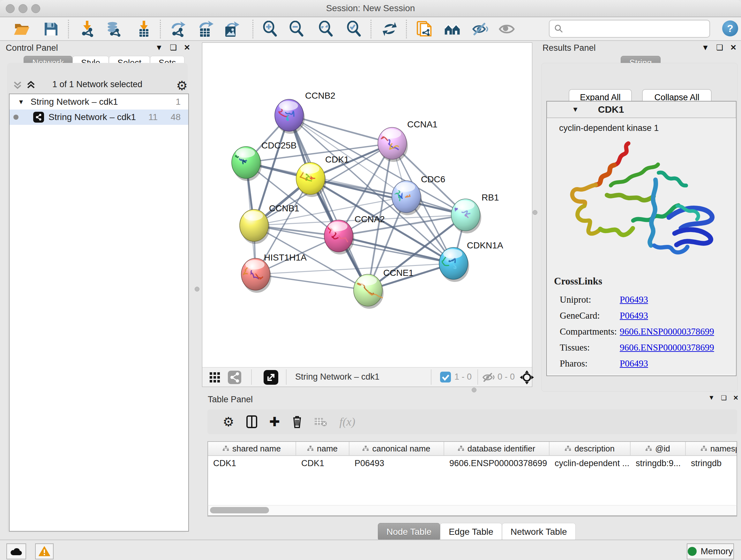  What do you see at coordinates (595, 449) in the screenshot?
I see `column-label: description` at bounding box center [595, 449].